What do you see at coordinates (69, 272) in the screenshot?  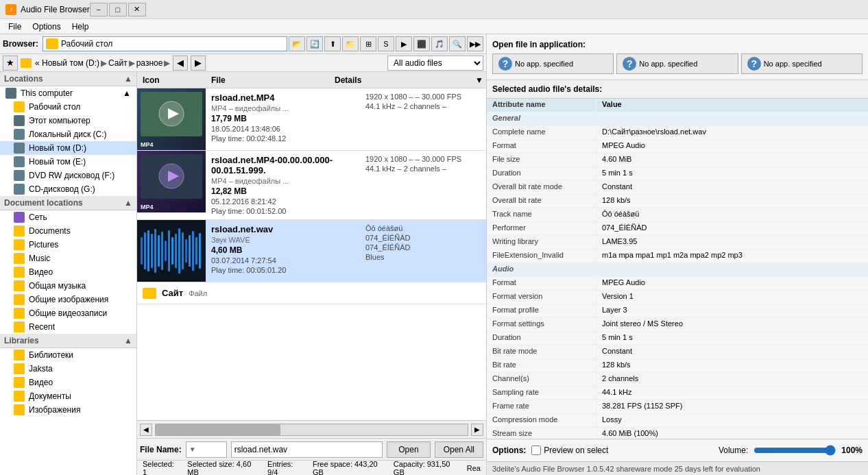 I see `sidebar-item-video-folder: Видео` at bounding box center [69, 272].